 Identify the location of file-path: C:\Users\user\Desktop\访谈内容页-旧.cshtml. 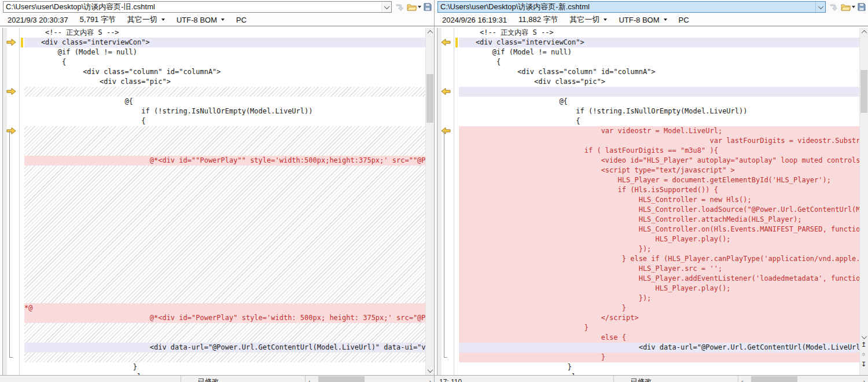
(192, 7).